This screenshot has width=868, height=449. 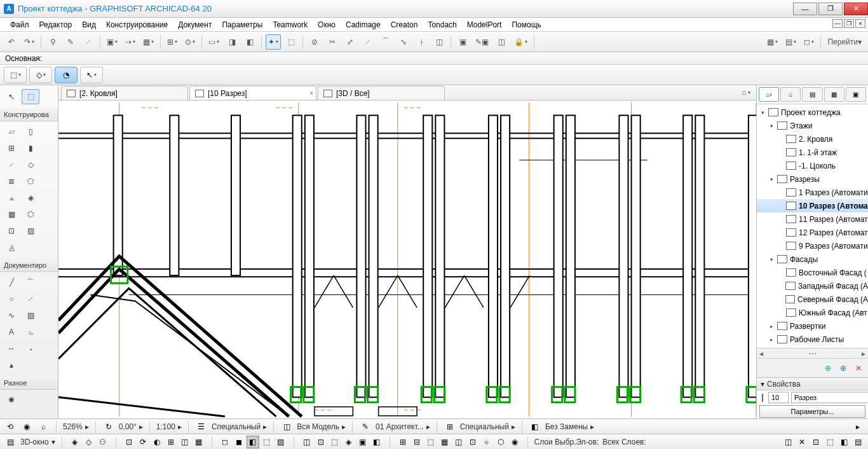 I want to click on model-combo: Вся Модель, so click(x=318, y=427).